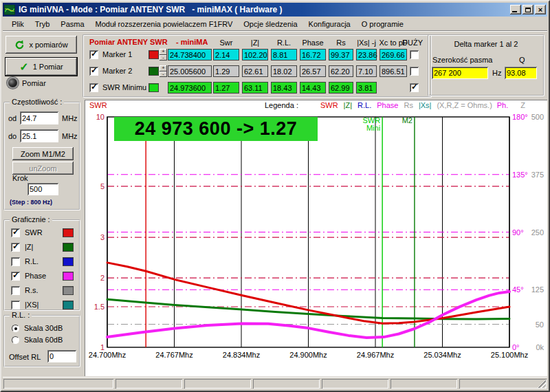  What do you see at coordinates (378, 105) in the screenshot?
I see `chart-legend: Legenda : SWR|Z|R.L.PhaseRs|Xs|(X,R,Z = …` at bounding box center [378, 105].